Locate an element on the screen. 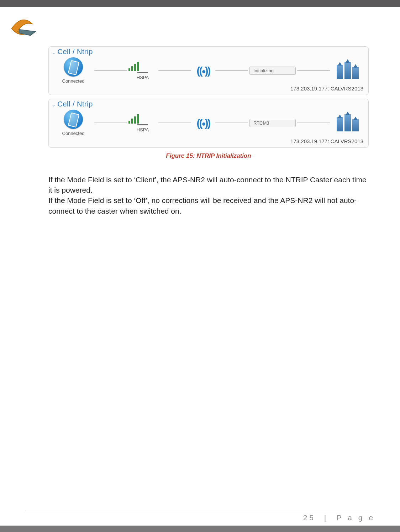 The height and width of the screenshot is (532, 400). figure-caption: Figure 15: NTRIP Initialization is located at coordinates (209, 156).